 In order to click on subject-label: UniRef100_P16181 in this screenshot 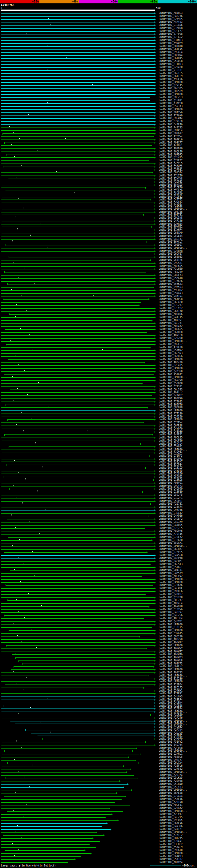, I will do `click(178, 70)`.